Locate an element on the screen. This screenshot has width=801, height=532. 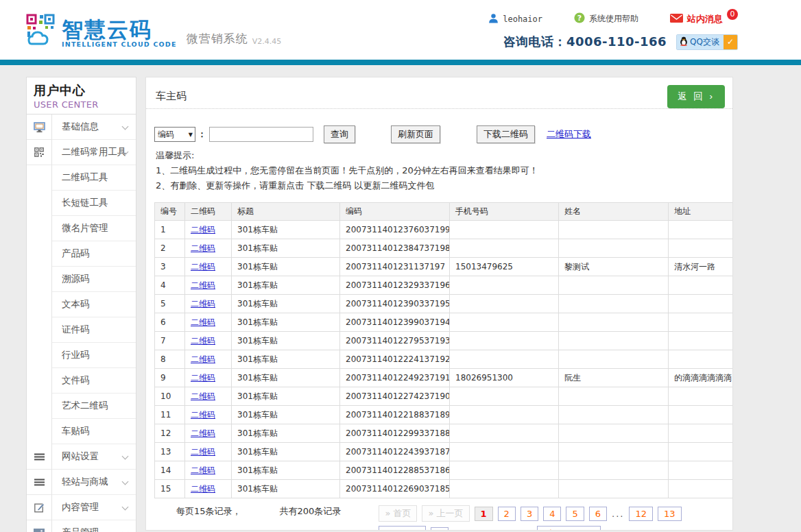
sidebar-item: 内容管理 is located at coordinates (81, 507).